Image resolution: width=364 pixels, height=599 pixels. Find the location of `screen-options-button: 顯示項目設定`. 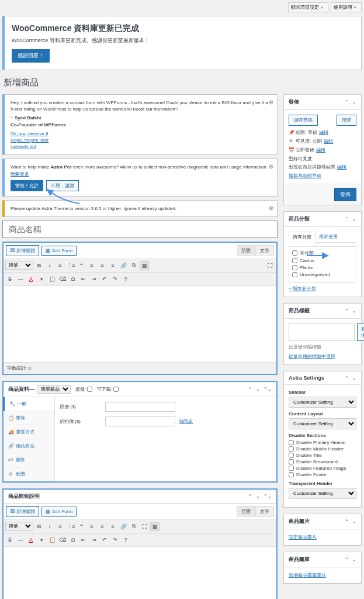

screen-options-button: 顯示項目設定 is located at coordinates (308, 7).